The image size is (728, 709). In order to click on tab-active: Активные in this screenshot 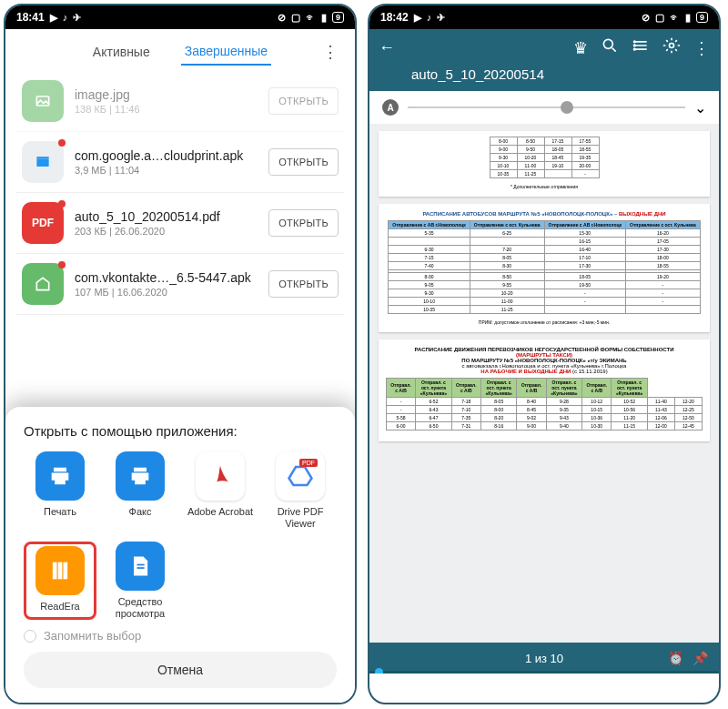, I will do `click(122, 52)`.